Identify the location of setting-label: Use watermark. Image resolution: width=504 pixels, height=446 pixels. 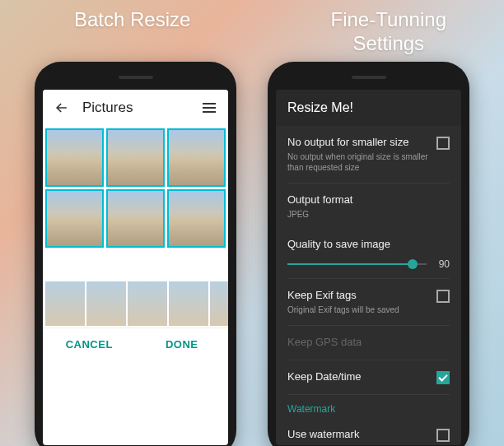
(357, 434).